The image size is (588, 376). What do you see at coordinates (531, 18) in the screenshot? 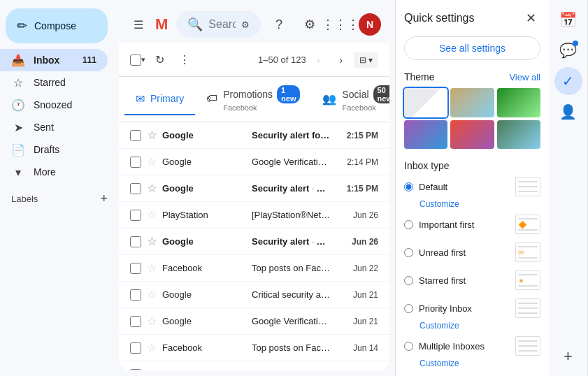
I see `quick-settings-close-button: ✕` at bounding box center [531, 18].